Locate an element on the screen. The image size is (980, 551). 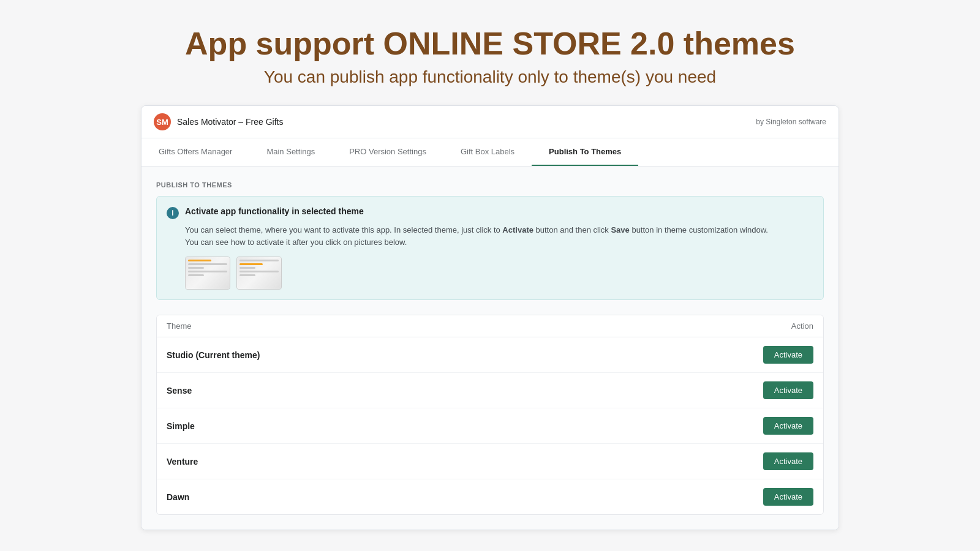
nav-tabs: Gifts Offers Manager Main Settings PRO V… is located at coordinates (490, 152).